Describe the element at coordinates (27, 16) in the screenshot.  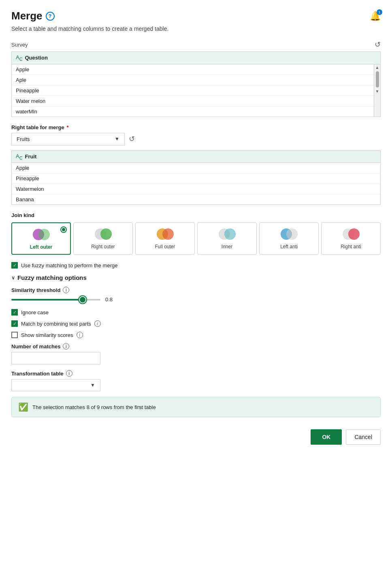
I see `page-title: Merge` at that location.